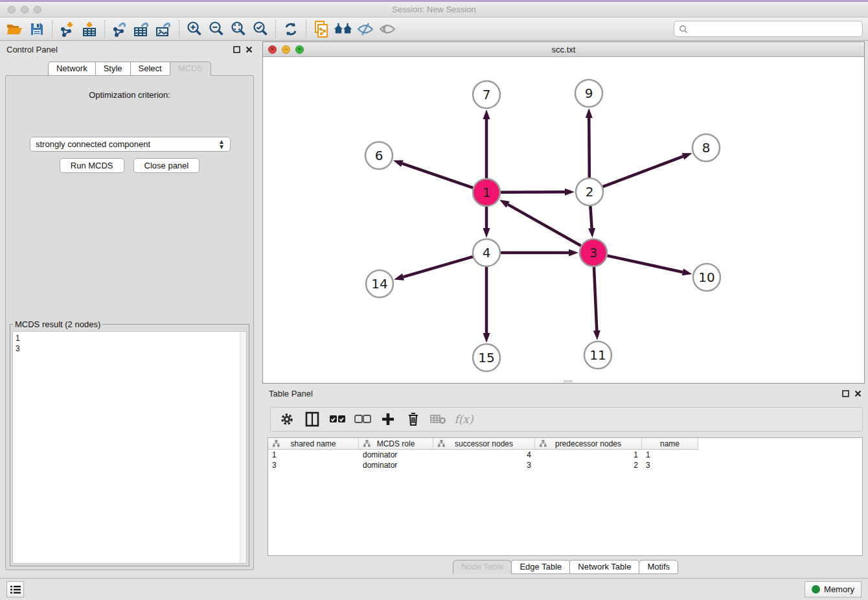 This screenshot has height=600, width=868. I want to click on column-label: MCDS role, so click(396, 444).